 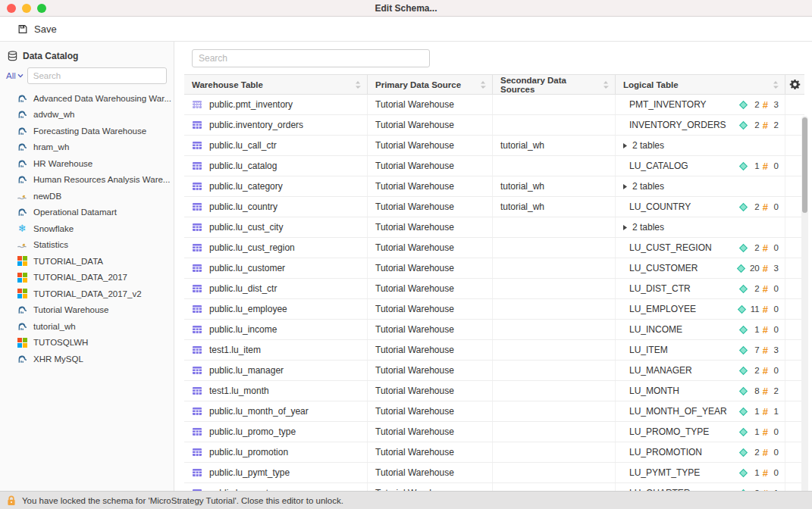 What do you see at coordinates (494, 309) in the screenshot?
I see `table-row: public.lu_employeeTutorial WarehouseLU_E…` at bounding box center [494, 309].